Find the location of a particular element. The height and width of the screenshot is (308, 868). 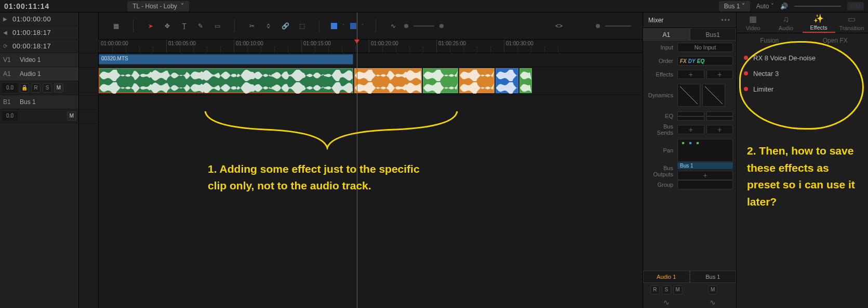

transport-row-2: ⟳00:00:18:17 is located at coordinates (39, 46).